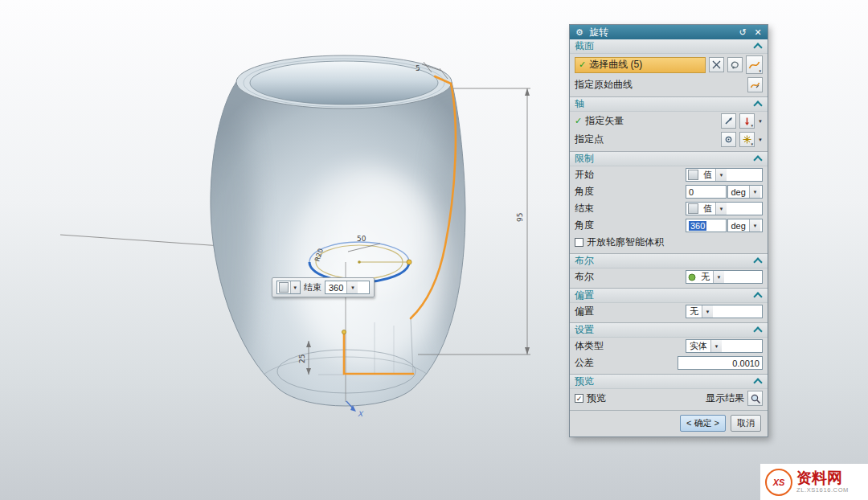 Image resolution: width=868 pixels, height=500 pixels. Describe the element at coordinates (362, 239) in the screenshot. I see `dim-diameter: 50` at that location.